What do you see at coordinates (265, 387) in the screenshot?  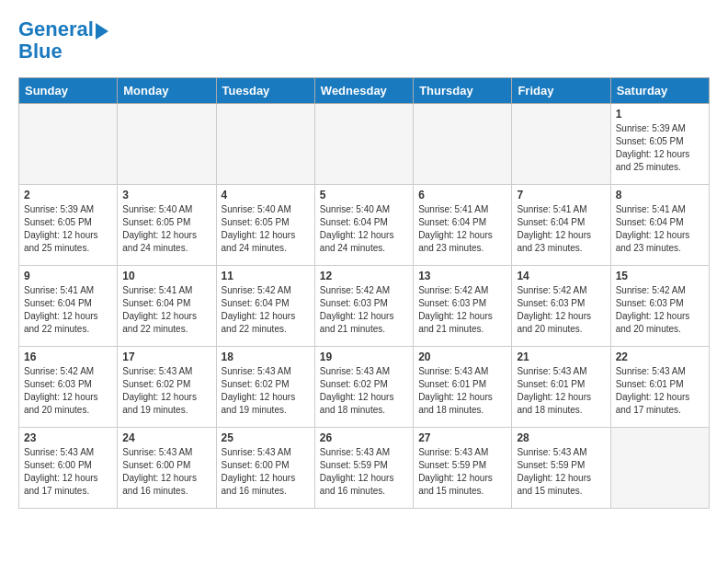 I see `calendar-cell: 18Sunrise: 5:43 AM Sunset: 6:02 PM Dayli…` at bounding box center [265, 387].